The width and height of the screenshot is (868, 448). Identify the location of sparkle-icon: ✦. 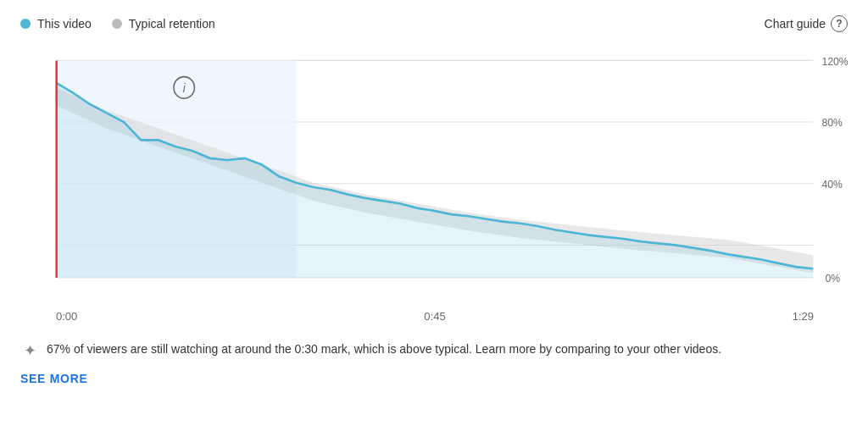
(31, 351).